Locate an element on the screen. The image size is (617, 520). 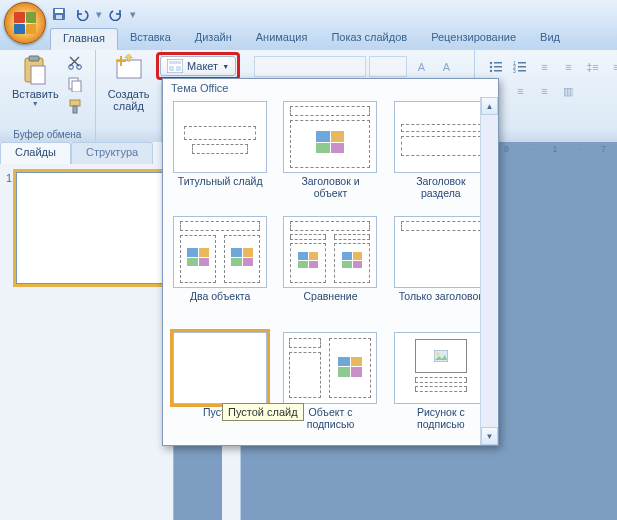
paste-button: Вставить ▼ is located at coordinates (36, 86).